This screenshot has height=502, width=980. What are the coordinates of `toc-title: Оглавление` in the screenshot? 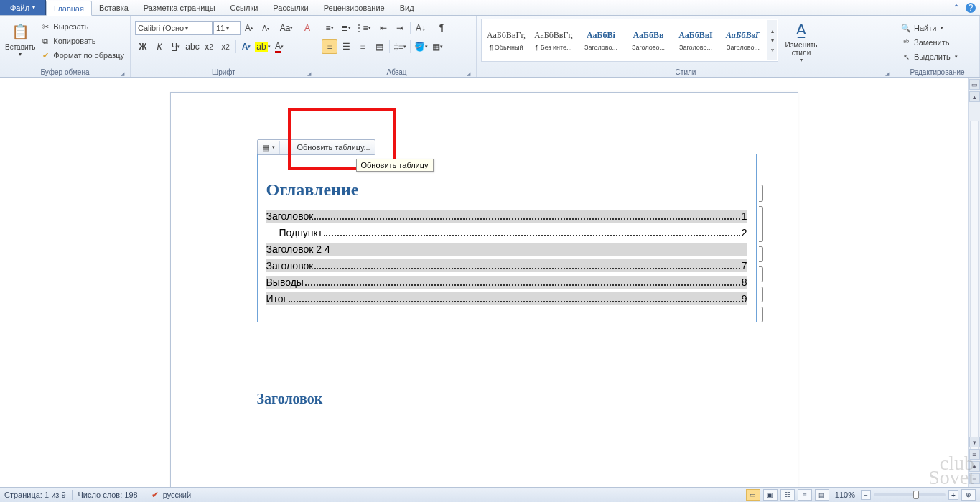 It's located at (507, 190).